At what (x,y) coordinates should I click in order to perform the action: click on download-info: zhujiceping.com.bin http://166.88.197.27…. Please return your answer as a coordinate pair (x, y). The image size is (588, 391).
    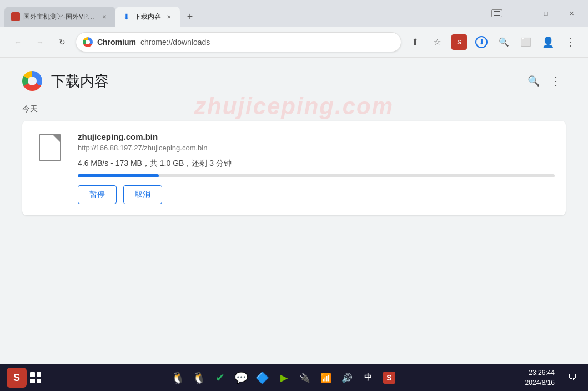
    Looking at the image, I should click on (316, 168).